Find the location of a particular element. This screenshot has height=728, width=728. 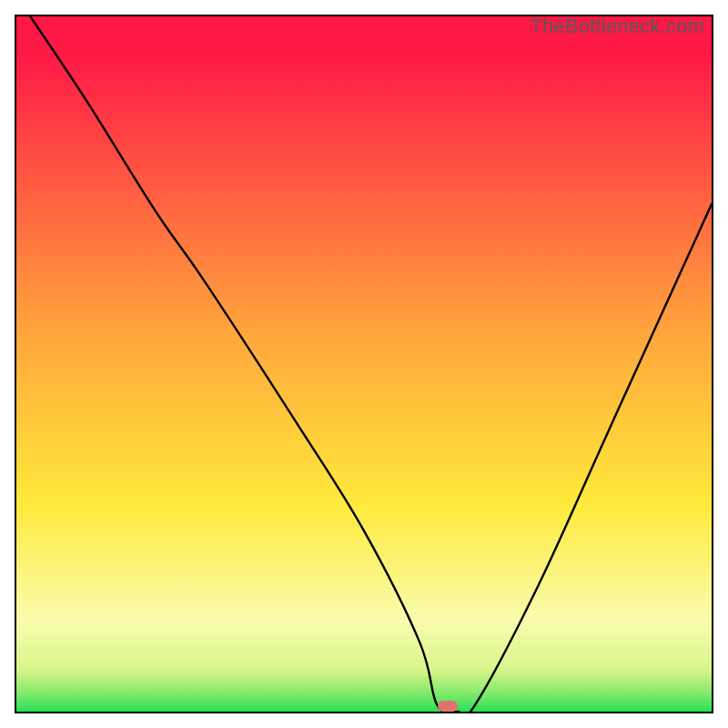

optimal-marker-pill is located at coordinates (448, 706).